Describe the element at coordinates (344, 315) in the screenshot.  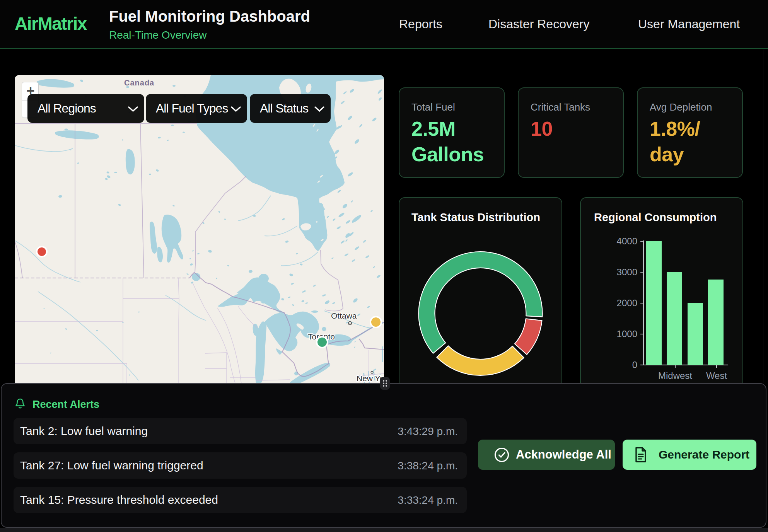
I see `svg-text: Ottawa` at that location.